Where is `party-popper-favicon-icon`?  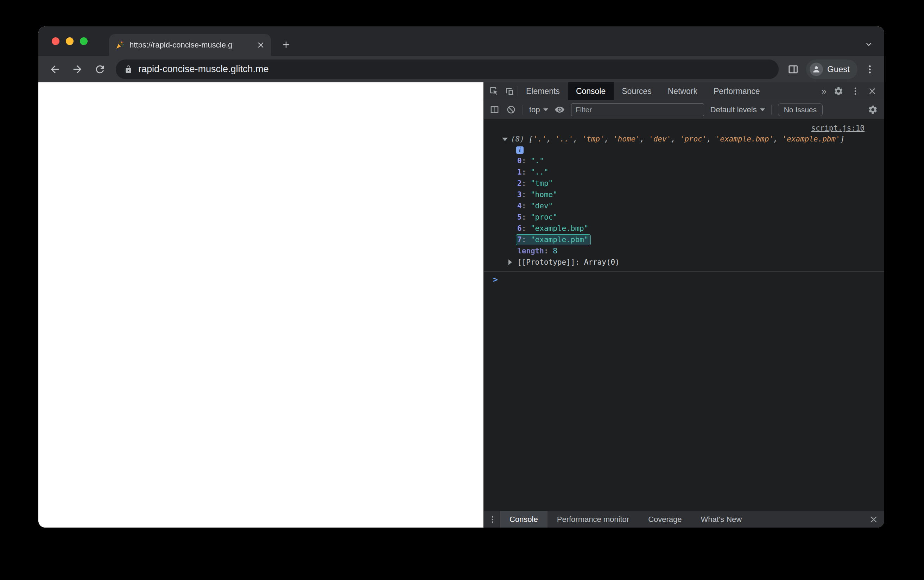
party-popper-favicon-icon is located at coordinates (120, 45).